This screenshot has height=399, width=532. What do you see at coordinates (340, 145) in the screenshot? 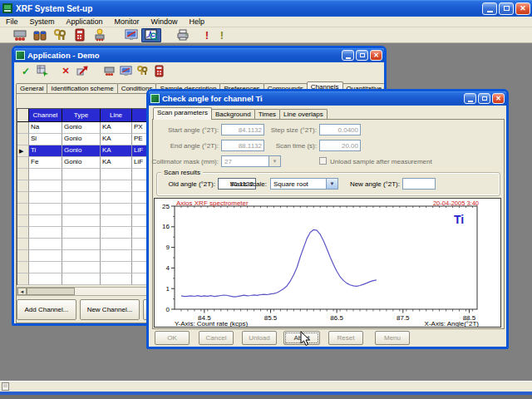
I see `scan-time-field: 20.00` at bounding box center [340, 145].